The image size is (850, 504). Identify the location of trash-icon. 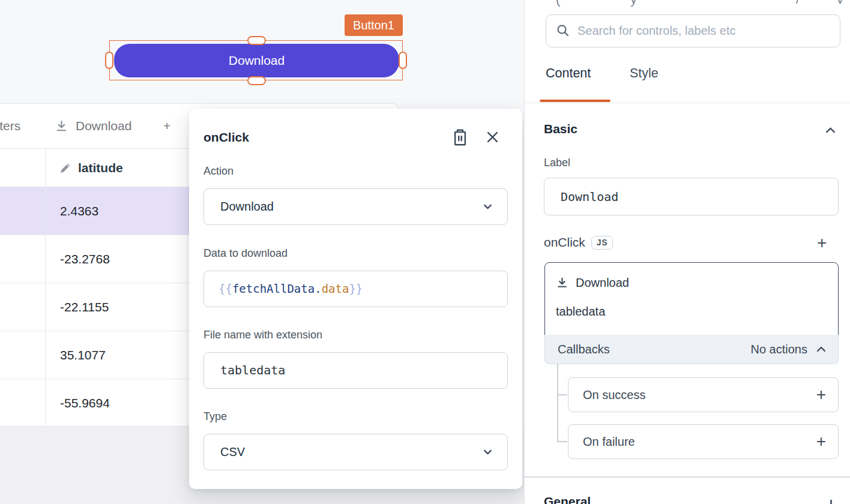
(460, 137).